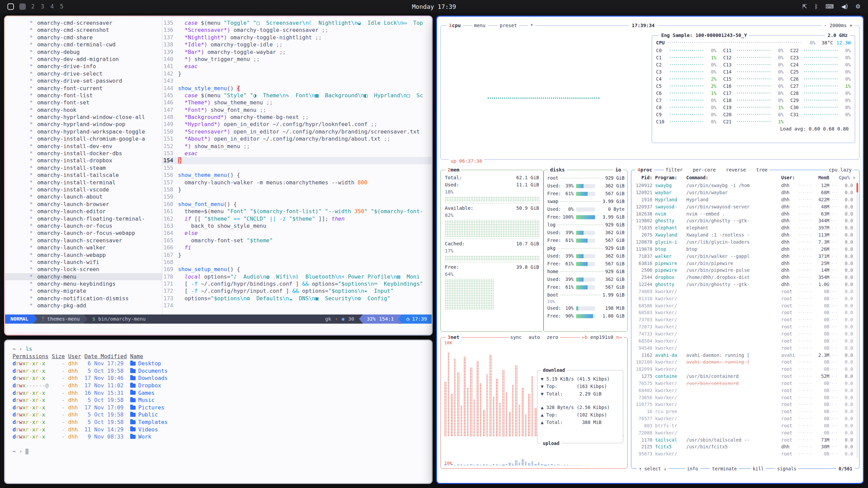  What do you see at coordinates (297, 255) in the screenshot?
I see `code-line: 167}` at bounding box center [297, 255].